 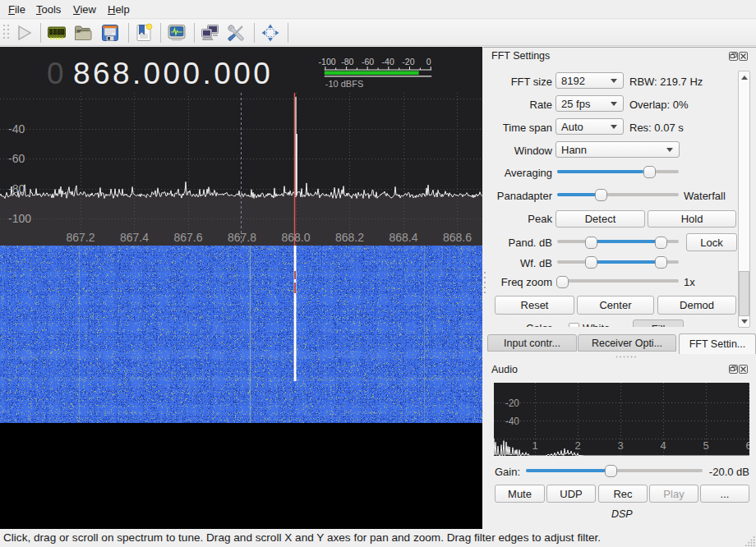 I want to click on svg-text: 868.4, so click(x=403, y=237).